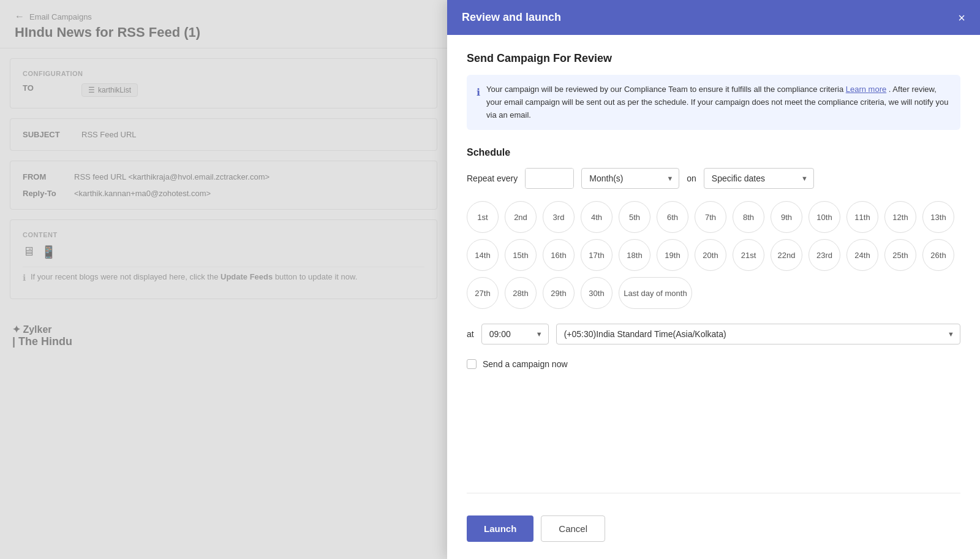  I want to click on date-24th: 24th, so click(862, 255).